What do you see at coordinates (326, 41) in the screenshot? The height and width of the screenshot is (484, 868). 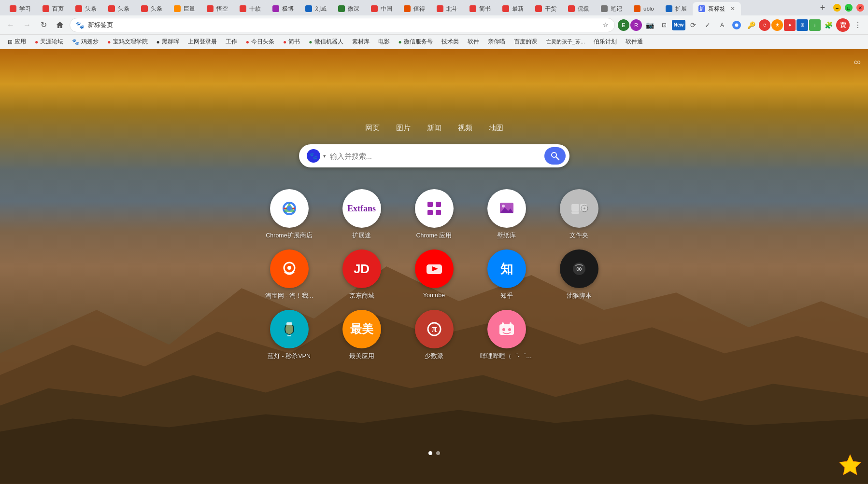 I see `bookmark-wechat-robot: ● 微信机器人` at bounding box center [326, 41].